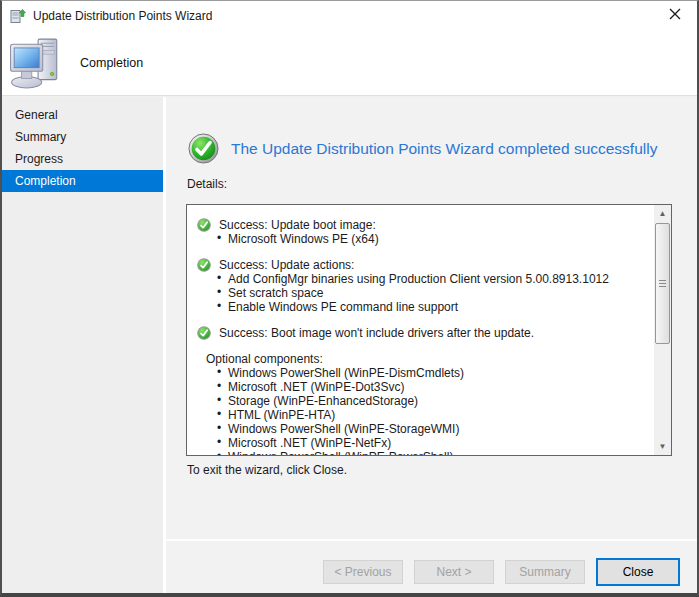 The width and height of the screenshot is (699, 597). Describe the element at coordinates (350, 16) in the screenshot. I see `title-bar: Update Distribution Points Wizard` at that location.